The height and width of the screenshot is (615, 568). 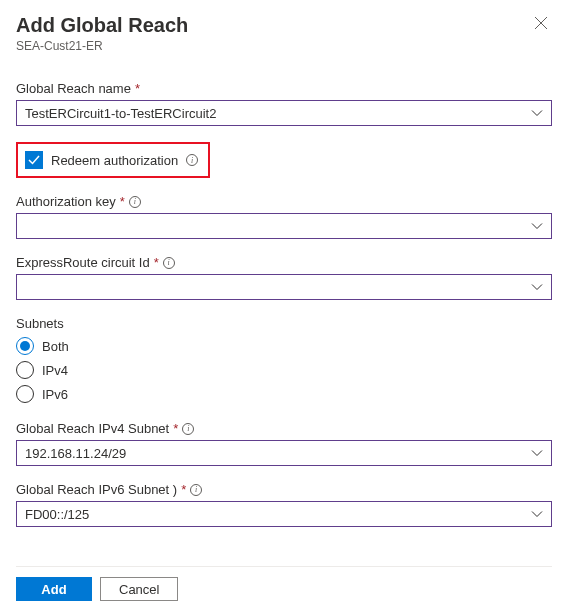 I want to click on add-button: Add, so click(x=54, y=589).